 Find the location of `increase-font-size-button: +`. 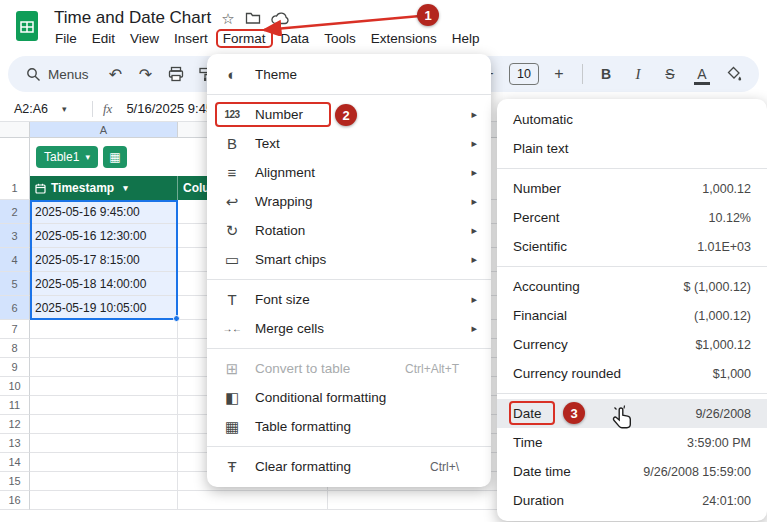

increase-font-size-button: + is located at coordinates (559, 74).